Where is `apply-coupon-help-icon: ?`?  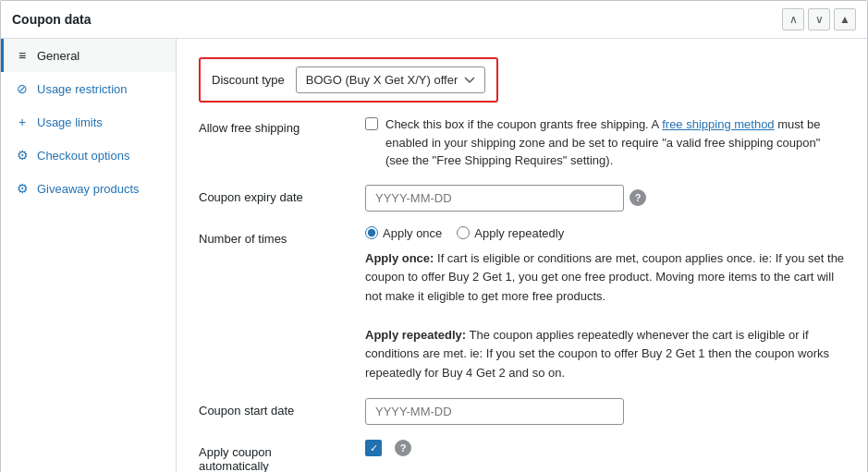 apply-coupon-help-icon: ? is located at coordinates (403, 448).